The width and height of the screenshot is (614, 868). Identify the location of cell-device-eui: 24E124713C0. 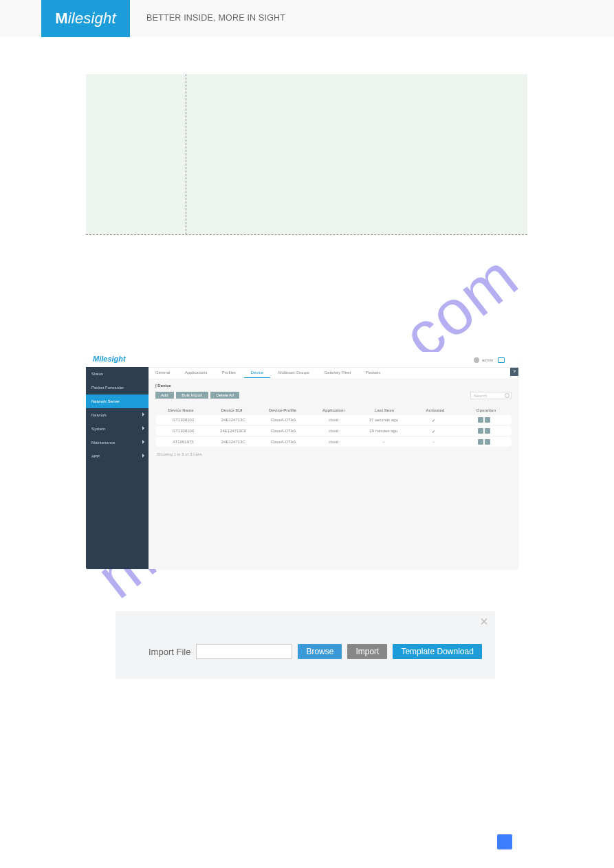
(234, 431).